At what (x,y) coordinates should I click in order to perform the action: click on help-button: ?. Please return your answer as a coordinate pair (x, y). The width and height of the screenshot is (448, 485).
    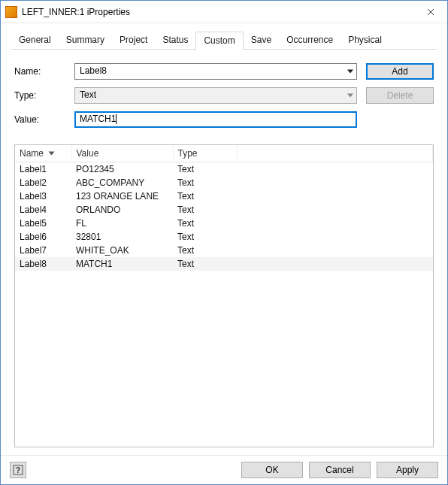
    Looking at the image, I should click on (18, 470).